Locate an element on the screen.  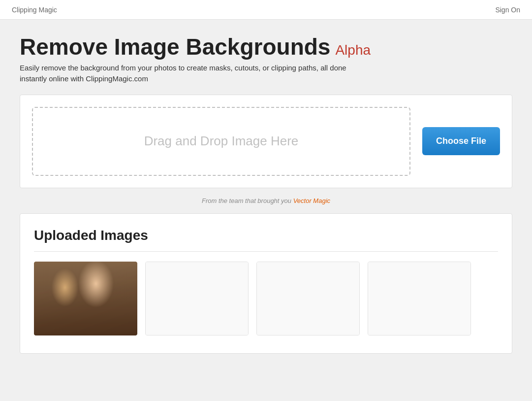
alpha-badge: Alpha is located at coordinates (353, 50).